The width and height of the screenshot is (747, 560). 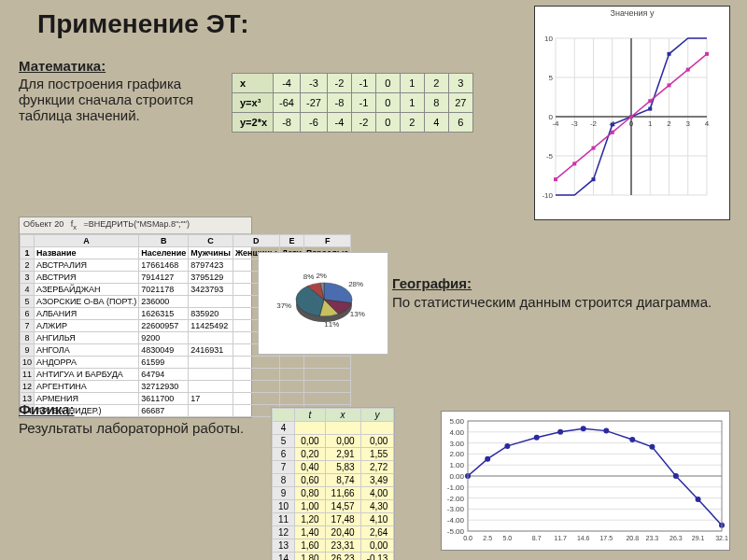 What do you see at coordinates (669, 123) in the screenshot?
I see `svg-text: 2` at bounding box center [669, 123].